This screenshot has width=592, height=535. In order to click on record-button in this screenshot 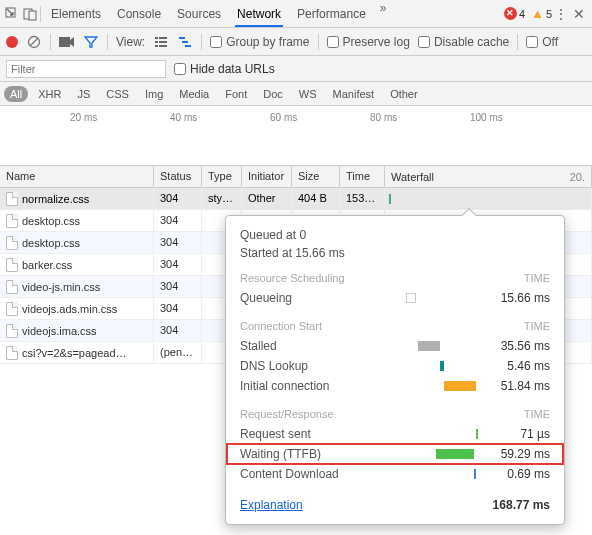, I will do `click(12, 42)`.